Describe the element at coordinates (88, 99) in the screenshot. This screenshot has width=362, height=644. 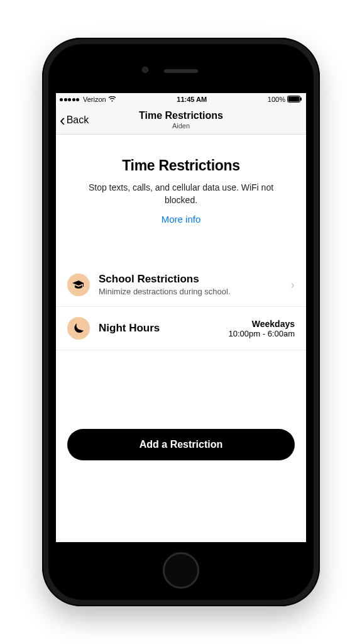
I see `status-left: Verizon` at that location.